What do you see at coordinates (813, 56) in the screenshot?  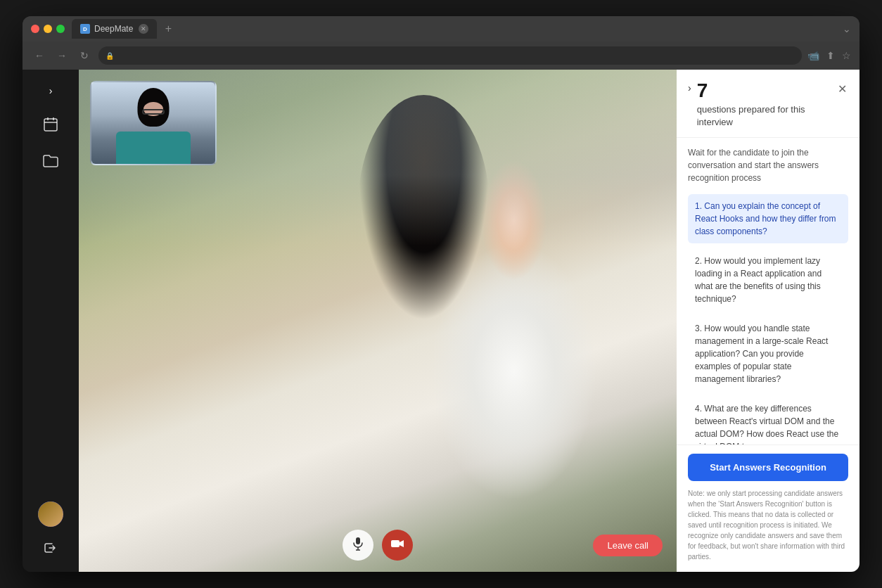 I see `screen-share-icon: 📹` at bounding box center [813, 56].